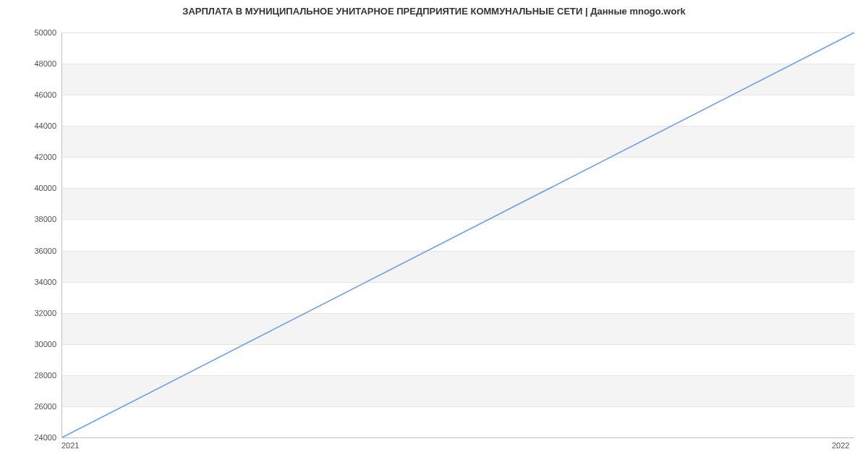  Describe the element at coordinates (70, 445) in the screenshot. I see `x-tick-label: 2021` at that location.